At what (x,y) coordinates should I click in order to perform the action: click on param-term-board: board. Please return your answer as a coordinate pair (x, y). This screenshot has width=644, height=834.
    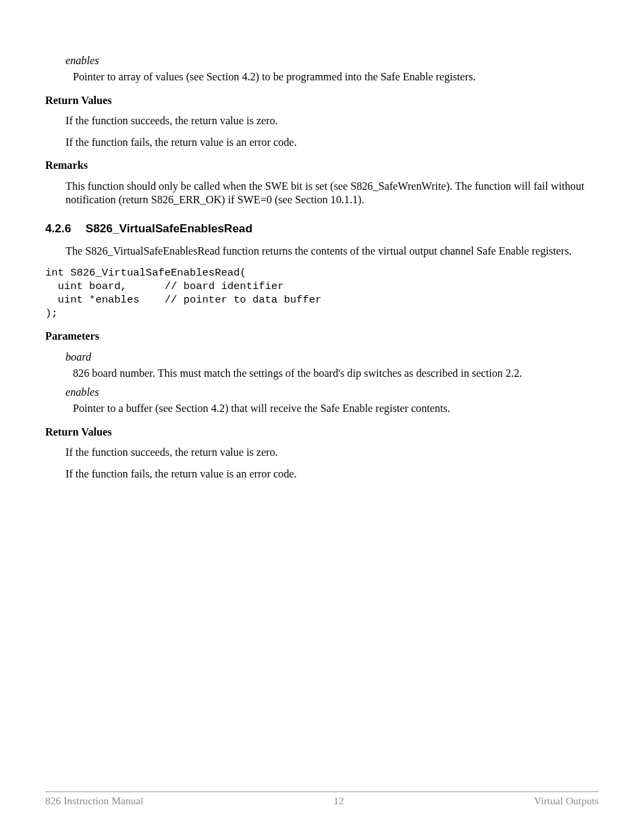
    Looking at the image, I should click on (332, 357).